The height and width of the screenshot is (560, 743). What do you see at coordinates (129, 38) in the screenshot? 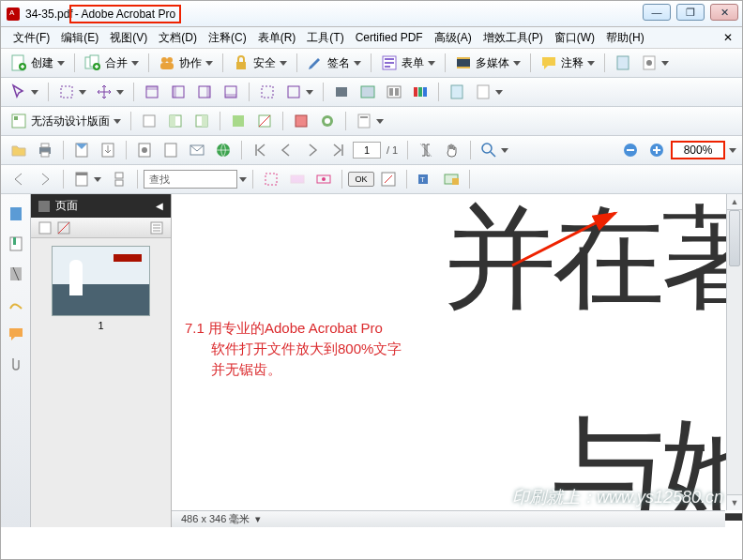
I see `menu-view: 视图(V)` at bounding box center [129, 38].